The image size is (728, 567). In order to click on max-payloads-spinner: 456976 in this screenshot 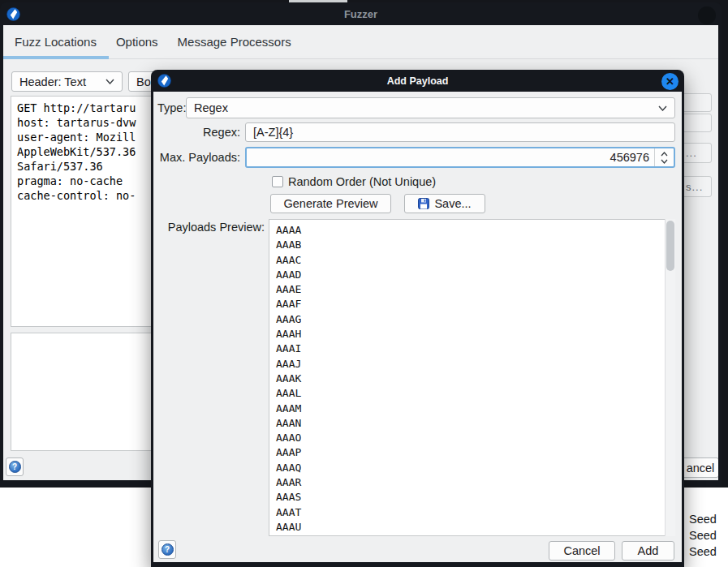, I will do `click(460, 157)`.